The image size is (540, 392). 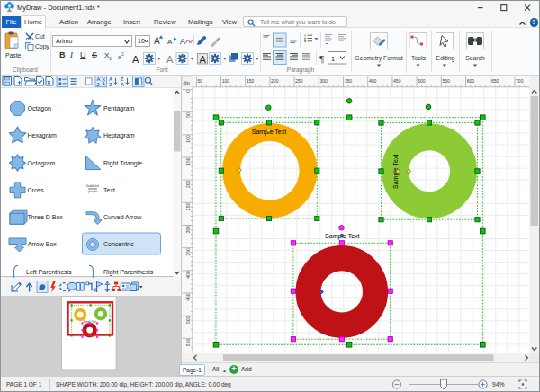 What do you see at coordinates (42, 136) in the screenshot?
I see `svg-text: Hexagram` at bounding box center [42, 136].